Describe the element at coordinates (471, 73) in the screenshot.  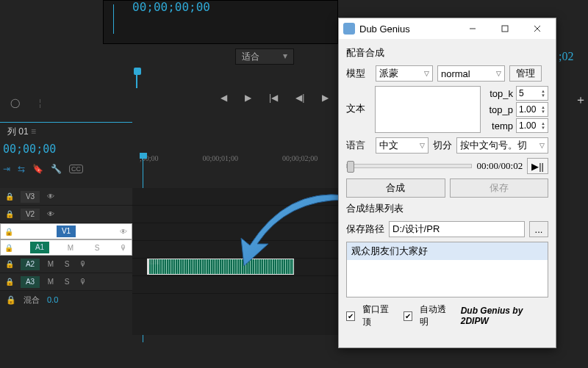
I see `mode-select: normal▽` at that location.